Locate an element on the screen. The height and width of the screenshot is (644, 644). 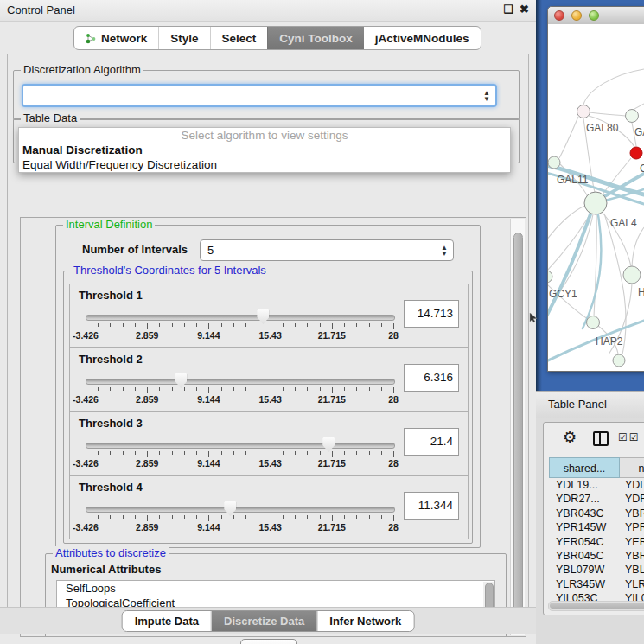
axis-tick-labels: -3.4262.8599.14415.4321.71528 is located at coordinates (239, 335).